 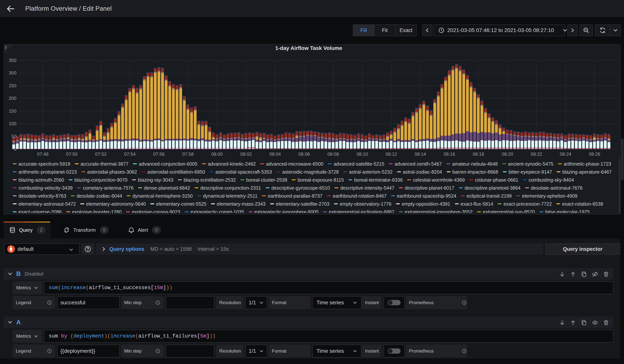 I want to click on svg-text: 08:12, so click(x=391, y=154).